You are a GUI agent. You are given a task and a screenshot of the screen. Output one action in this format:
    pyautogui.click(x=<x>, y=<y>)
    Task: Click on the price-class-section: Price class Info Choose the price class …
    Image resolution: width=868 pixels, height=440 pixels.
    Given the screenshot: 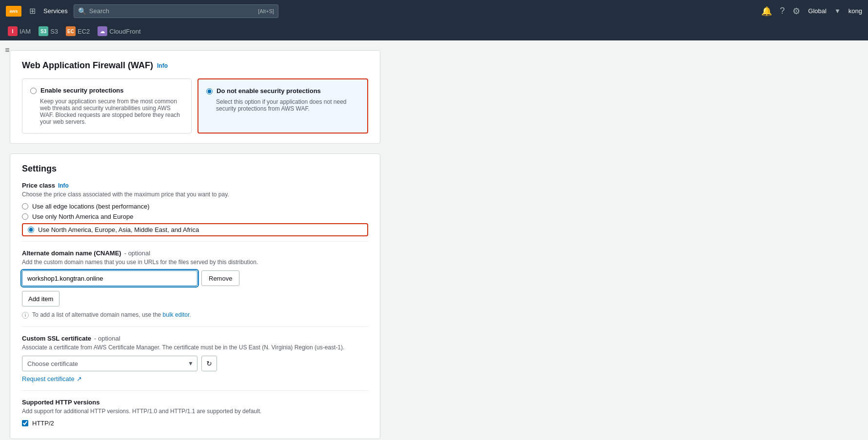 What is the action you would take?
    pyautogui.click(x=195, y=209)
    